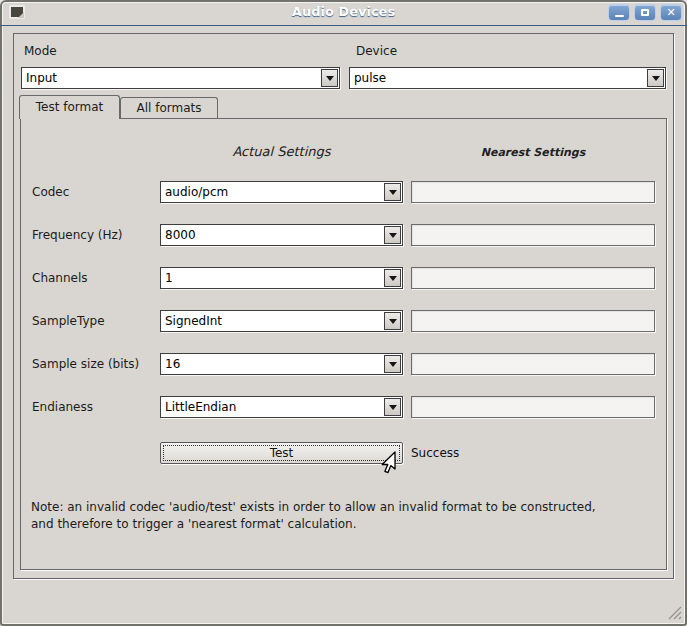 The height and width of the screenshot is (626, 687). What do you see at coordinates (94, 364) in the screenshot?
I see `samplesize-label: Sample size (bits)` at bounding box center [94, 364].